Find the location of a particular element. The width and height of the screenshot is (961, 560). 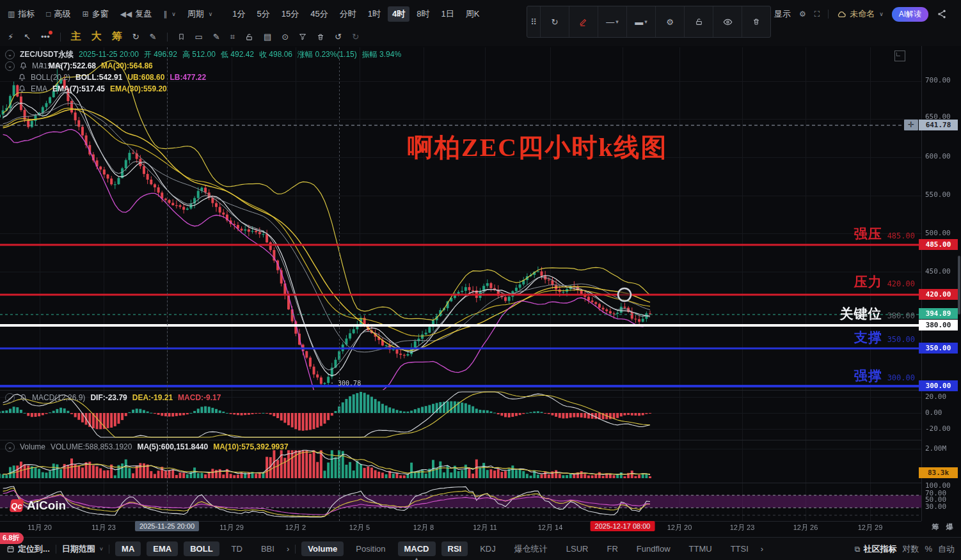

workspace-label: 未命名 is located at coordinates (862, 14).